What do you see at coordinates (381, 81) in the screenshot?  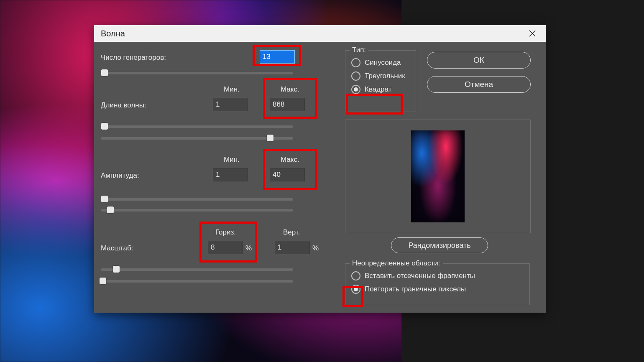 I see `type-group: Тип: Синусоида Треугольник Квадрат` at bounding box center [381, 81].